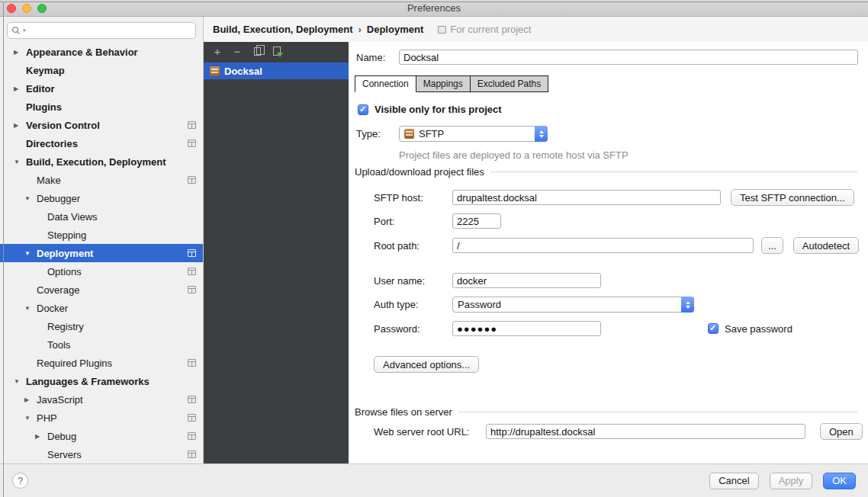  Describe the element at coordinates (58, 198) in the screenshot. I see `sidebar-item-label: Debugger` at that location.